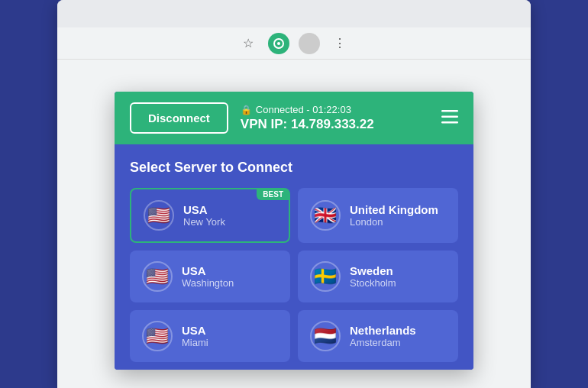 The width and height of the screenshot is (588, 388). Describe the element at coordinates (325, 276) in the screenshot. I see `flag-sweden-stockholm: 🇸🇪` at that location.